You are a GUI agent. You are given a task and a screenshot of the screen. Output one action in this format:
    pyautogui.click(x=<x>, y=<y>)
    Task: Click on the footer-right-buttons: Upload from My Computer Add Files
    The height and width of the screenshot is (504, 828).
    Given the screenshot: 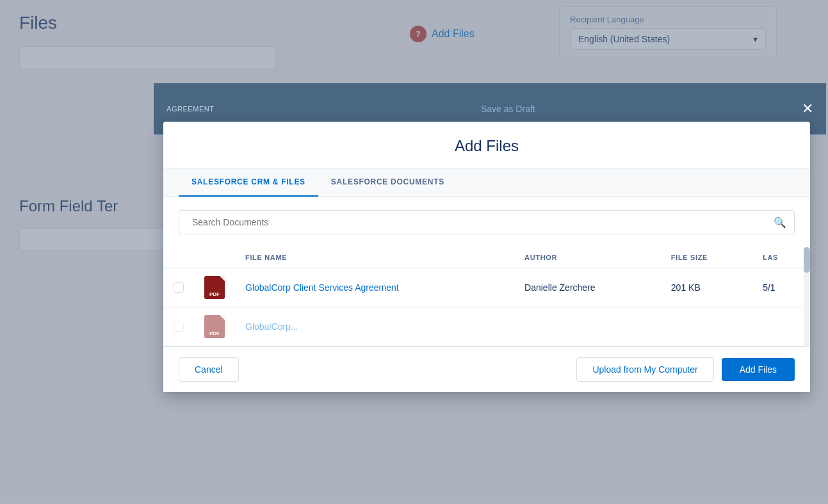 What is the action you would take?
    pyautogui.click(x=685, y=370)
    